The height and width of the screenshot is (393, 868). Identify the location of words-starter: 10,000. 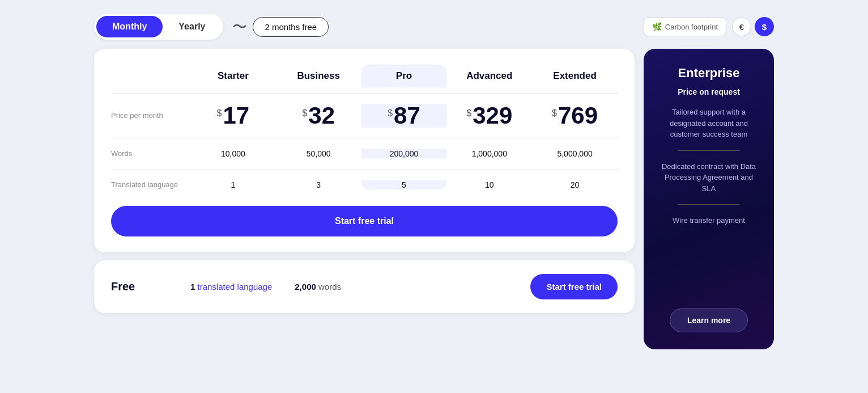
(233, 154).